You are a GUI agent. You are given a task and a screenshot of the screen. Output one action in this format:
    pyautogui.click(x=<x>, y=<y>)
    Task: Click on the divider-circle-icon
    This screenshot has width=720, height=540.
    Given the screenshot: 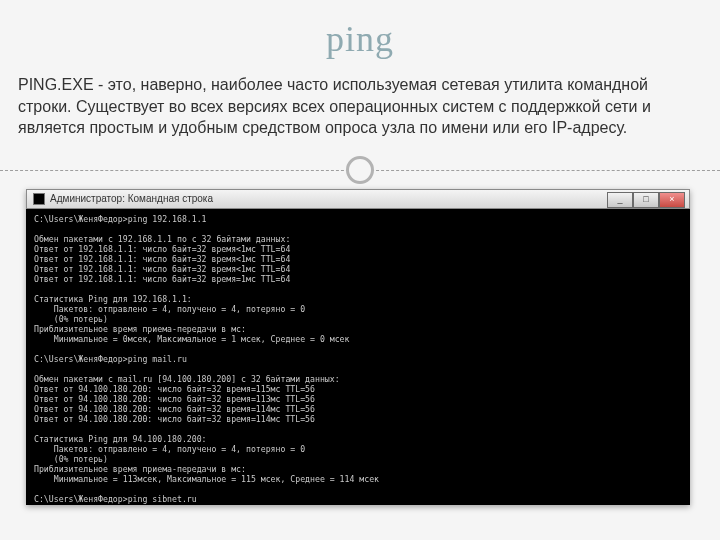 What is the action you would take?
    pyautogui.click(x=360, y=170)
    